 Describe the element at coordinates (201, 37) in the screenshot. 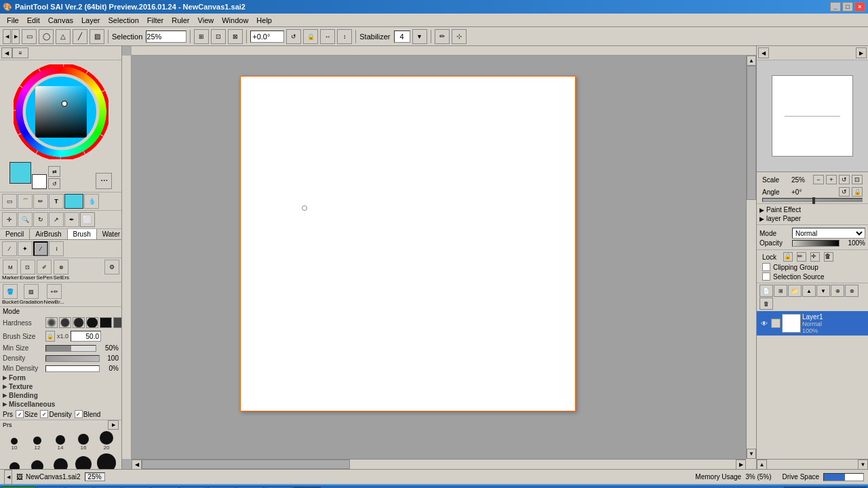

I see `zoom-fit-btn: ⊞` at that location.